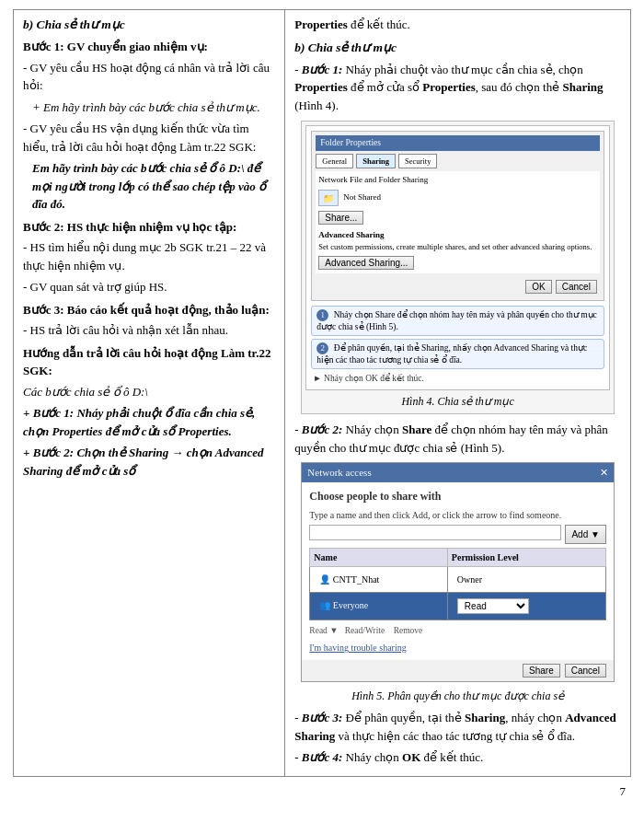 The width and height of the screenshot is (644, 834). Describe the element at coordinates (458, 758) in the screenshot. I see `bước4-text: - Bước 4: Nháy chọn OK để kết thúc.` at that location.